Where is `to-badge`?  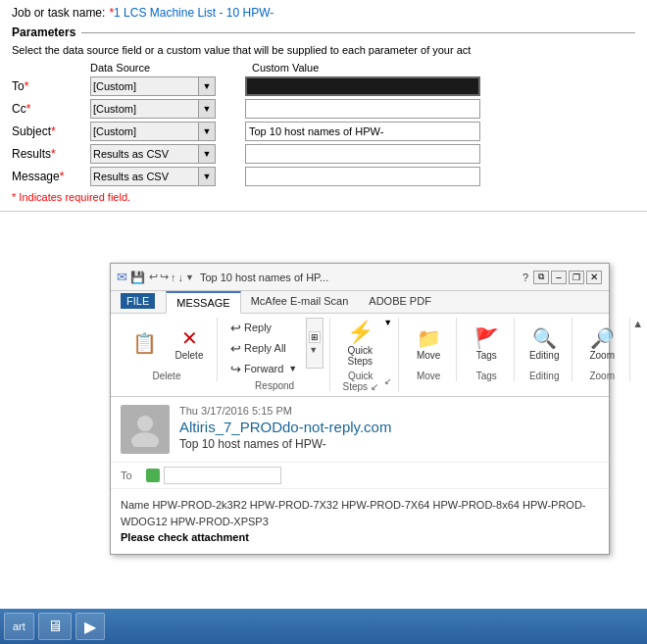 to-badge is located at coordinates (153, 475).